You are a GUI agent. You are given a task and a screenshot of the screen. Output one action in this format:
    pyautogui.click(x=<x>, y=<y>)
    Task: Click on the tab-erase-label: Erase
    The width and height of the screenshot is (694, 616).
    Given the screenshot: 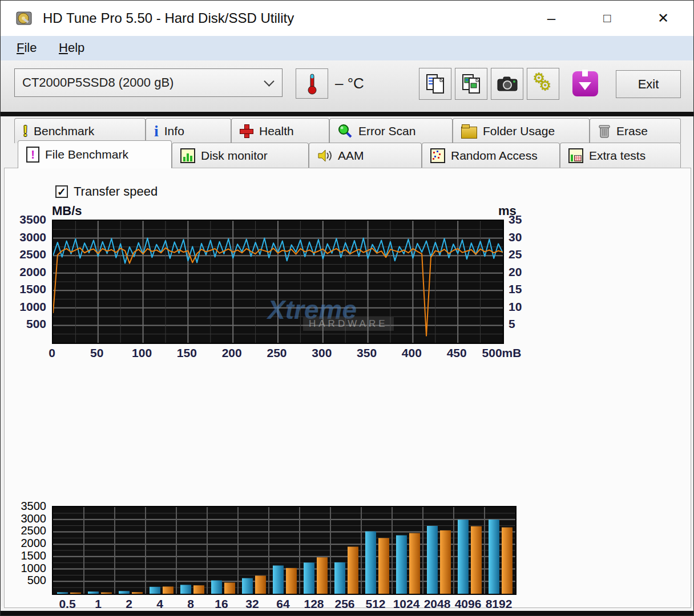 What is the action you would take?
    pyautogui.click(x=632, y=131)
    